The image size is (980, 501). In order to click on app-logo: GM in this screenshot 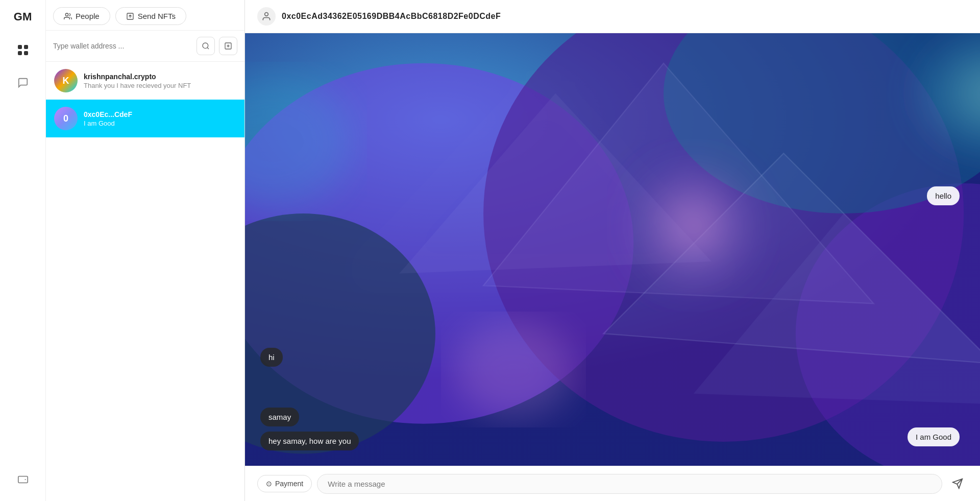, I will do `click(22, 17)`.